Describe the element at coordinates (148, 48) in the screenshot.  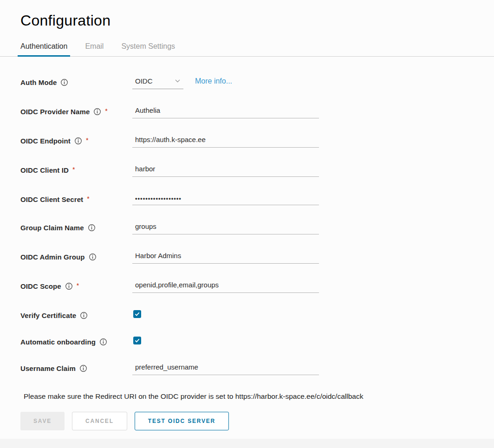
I see `tab-system-settings: System Settings` at that location.